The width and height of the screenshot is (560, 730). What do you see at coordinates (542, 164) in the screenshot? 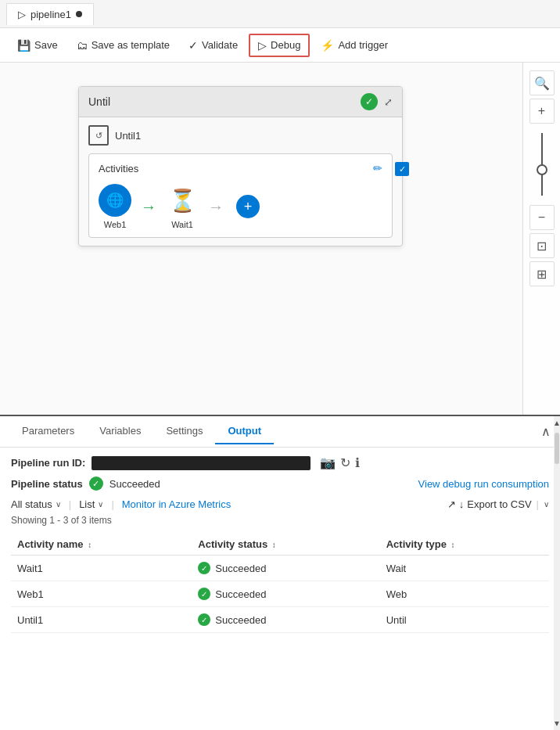
I see `zoom-slider` at bounding box center [542, 164].